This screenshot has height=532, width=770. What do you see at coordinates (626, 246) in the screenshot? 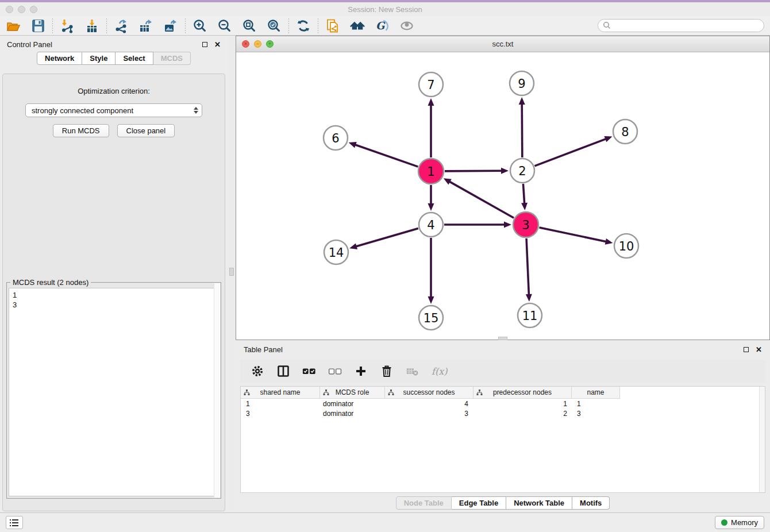
I see `graph-node-10: 10` at bounding box center [626, 246].